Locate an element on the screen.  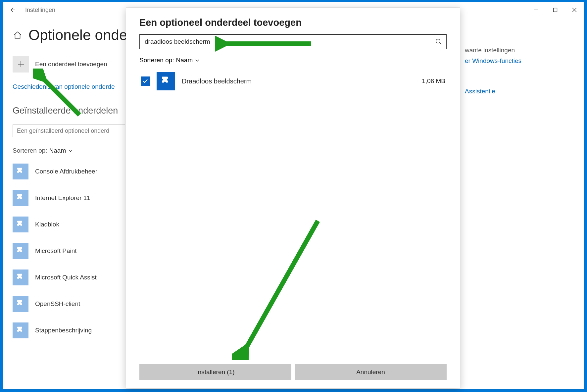
cancel-button: Annuleren is located at coordinates (371, 372).